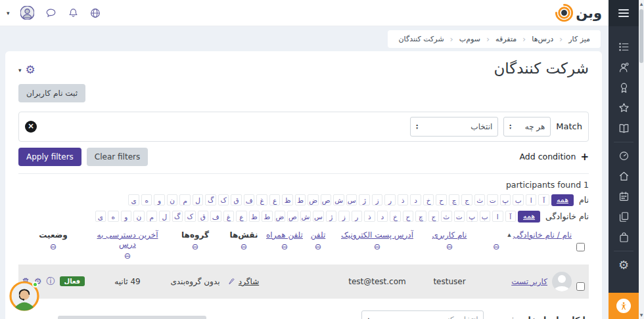 The image size is (644, 319). What do you see at coordinates (624, 129) in the screenshot?
I see `grades-nav-icon` at bounding box center [624, 129].